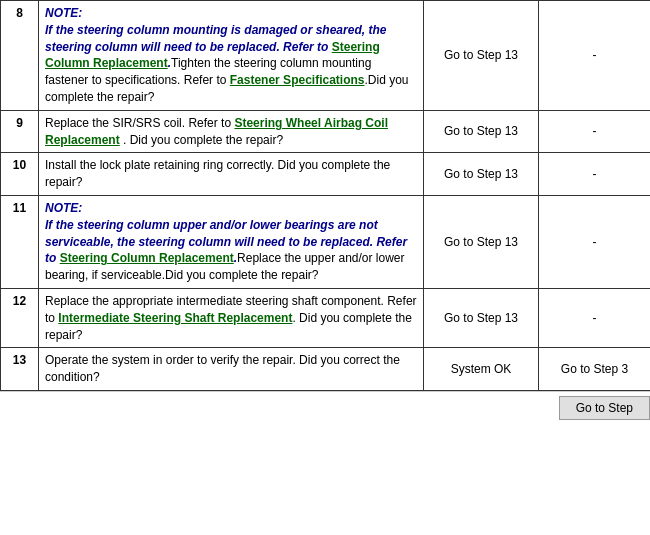  Describe the element at coordinates (326, 132) in the screenshot. I see `table-row: 9Replace the SIR/SRS coil. Refer to Stee…` at that location.